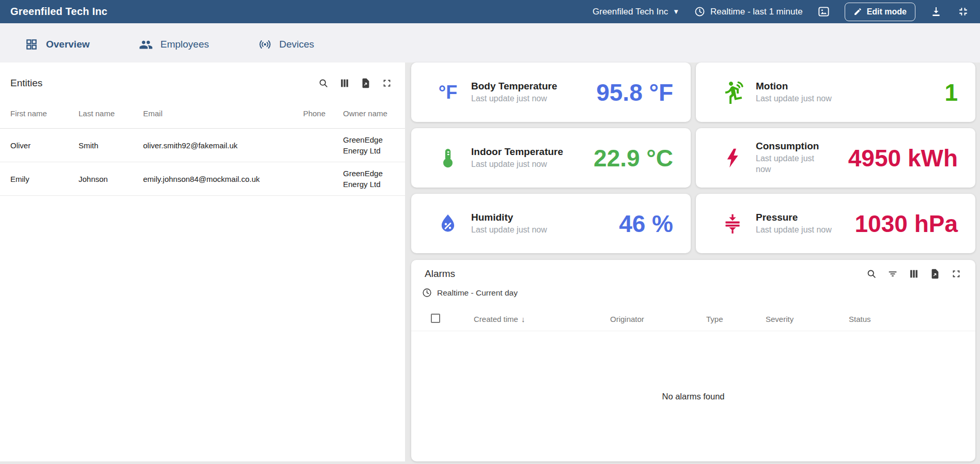 The image size is (980, 464). I want to click on alarms-table-header: Created time ↓ Originator Type Severity …, so click(693, 319).